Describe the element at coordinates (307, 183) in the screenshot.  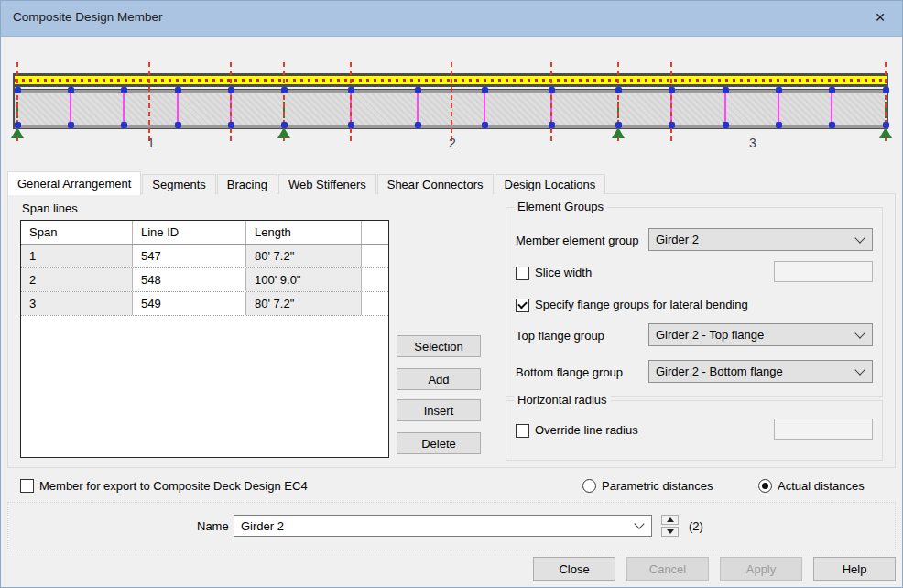
I see `tab-strip: General ArrangementSegmentsBracingWeb St…` at that location.